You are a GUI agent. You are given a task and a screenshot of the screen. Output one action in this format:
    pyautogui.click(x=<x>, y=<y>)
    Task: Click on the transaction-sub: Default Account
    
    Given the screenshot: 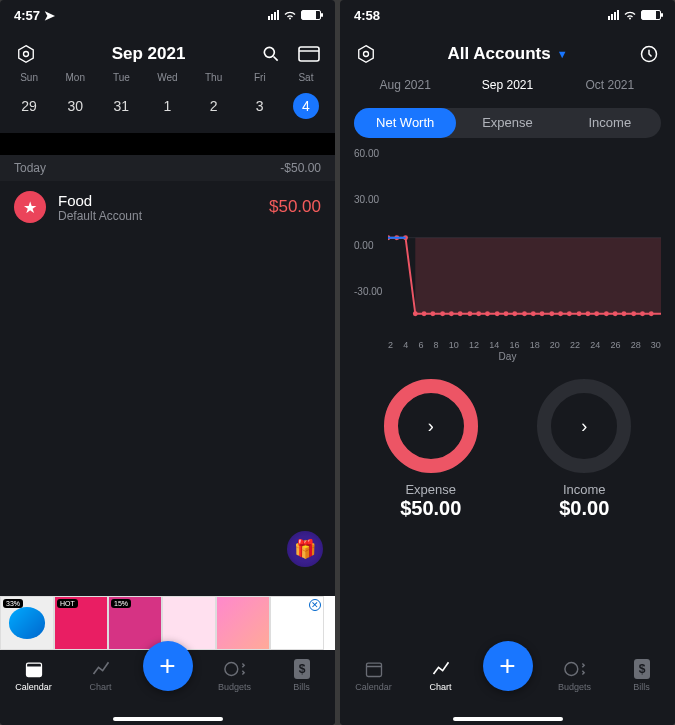 What is the action you would take?
    pyautogui.click(x=158, y=216)
    